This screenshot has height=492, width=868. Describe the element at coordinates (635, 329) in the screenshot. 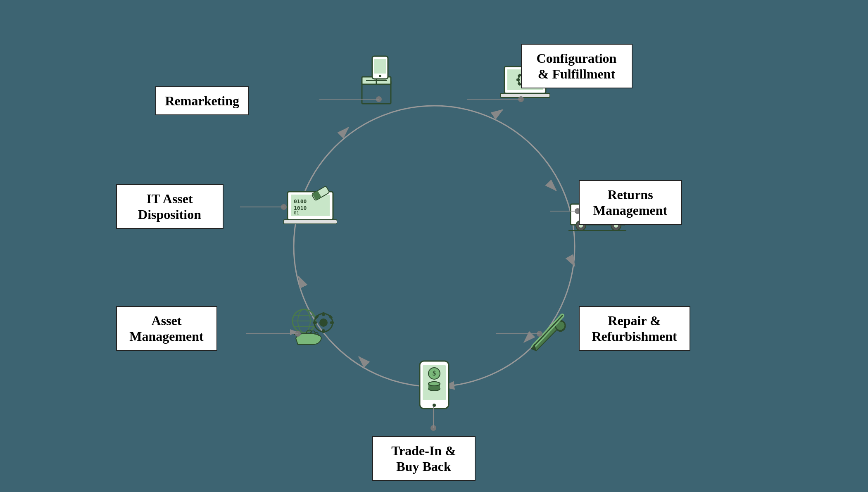

I see `repair-label-box: Repair &Refurbishment` at that location.